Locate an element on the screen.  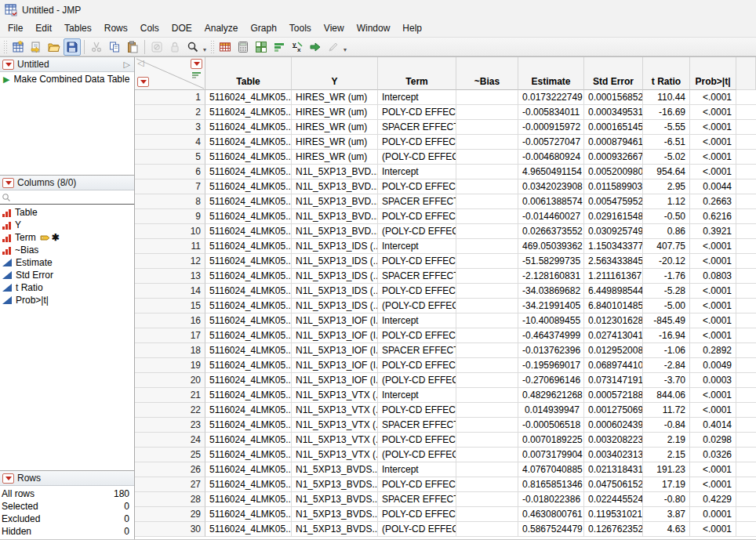
row-number: 12 is located at coordinates (170, 262).